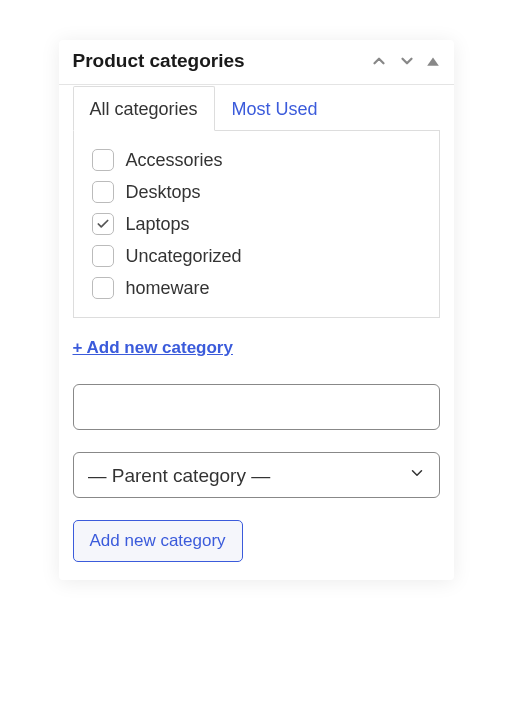 This screenshot has width=512, height=707. Describe the element at coordinates (407, 61) in the screenshot. I see `chevron-down-icon` at that location.